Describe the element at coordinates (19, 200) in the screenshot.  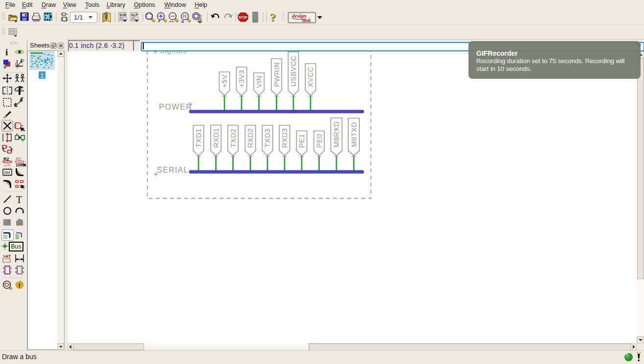
I see `svg-text: T` at that location.